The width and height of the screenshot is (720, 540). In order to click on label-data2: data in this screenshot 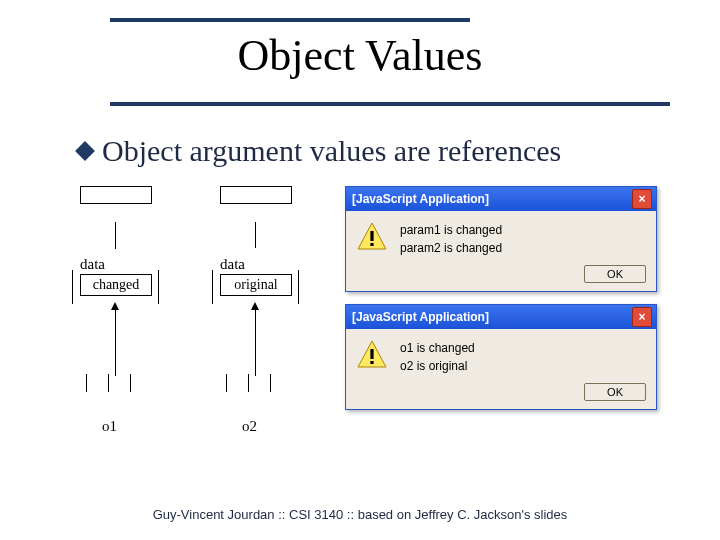, I will do `click(232, 264)`.